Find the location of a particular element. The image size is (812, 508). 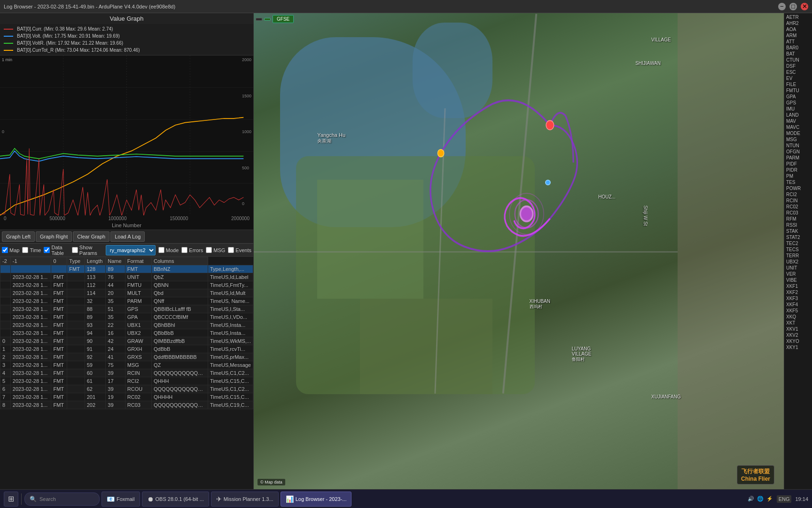

events-checkbox-input is located at coordinates (231, 250).